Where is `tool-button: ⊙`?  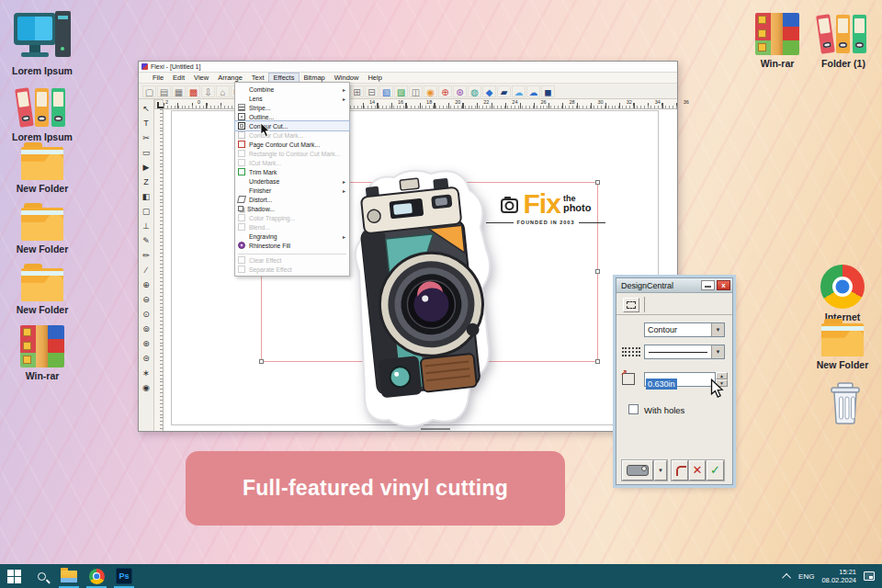 tool-button: ⊙ is located at coordinates (146, 314).